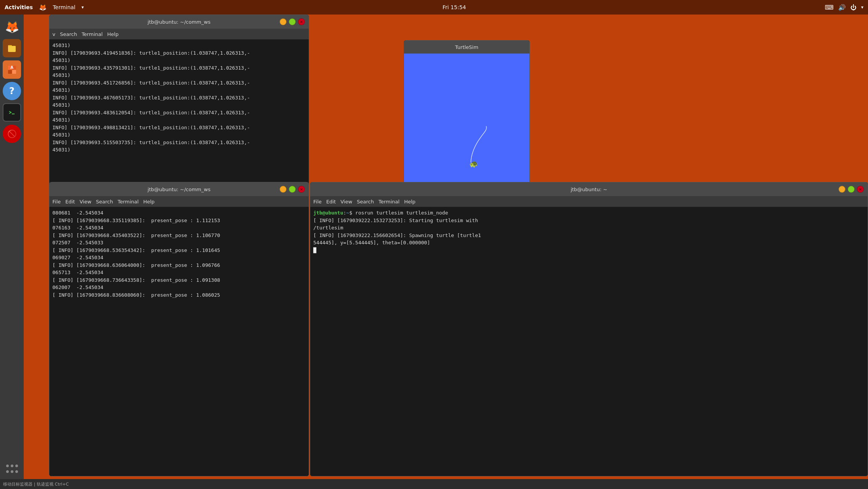  Describe the element at coordinates (389, 202) in the screenshot. I see `menu-terminal-3: Terminal` at that location.